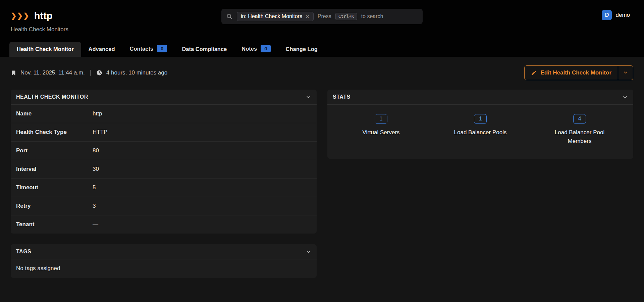  Describe the element at coordinates (53, 73) in the screenshot. I see `created-timestamp: Nov. 11, 2025, 11:44 a.m.` at that location.